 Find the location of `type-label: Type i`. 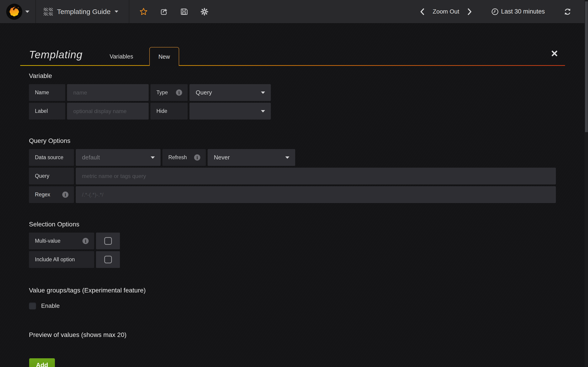

type-label: Type i is located at coordinates (169, 93).